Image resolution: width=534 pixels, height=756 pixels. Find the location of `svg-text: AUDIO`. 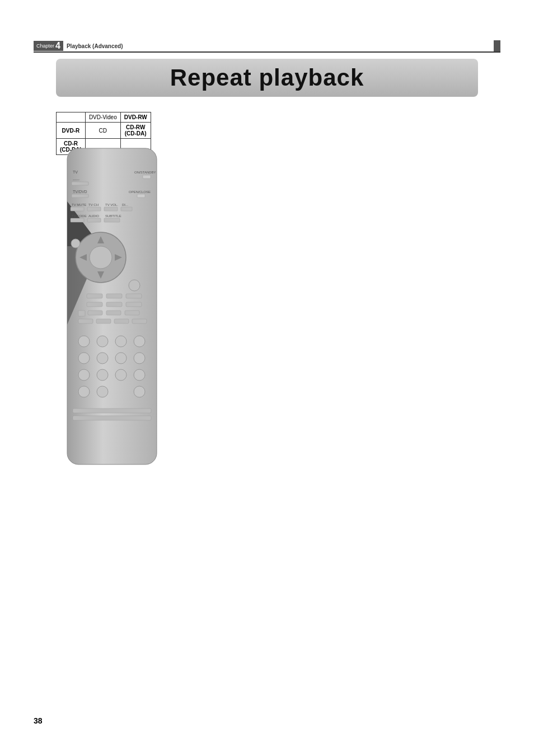

svg-text: AUDIO is located at coordinates (94, 216).